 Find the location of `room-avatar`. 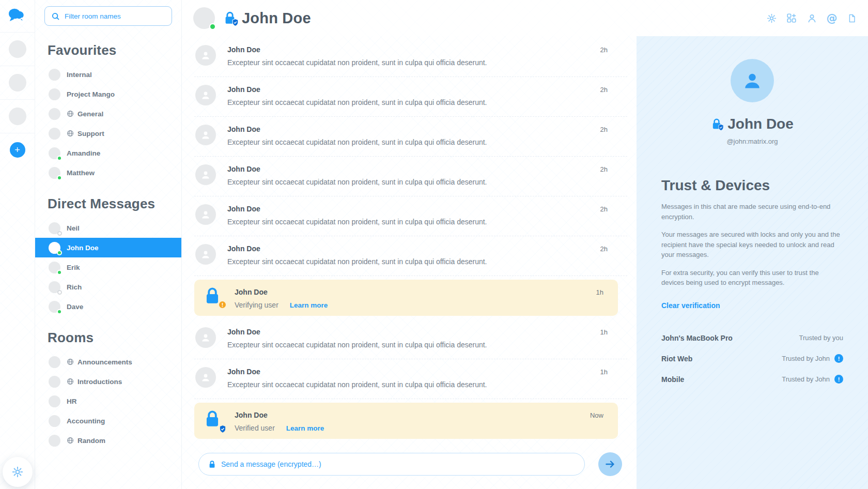

room-avatar is located at coordinates (204, 18).